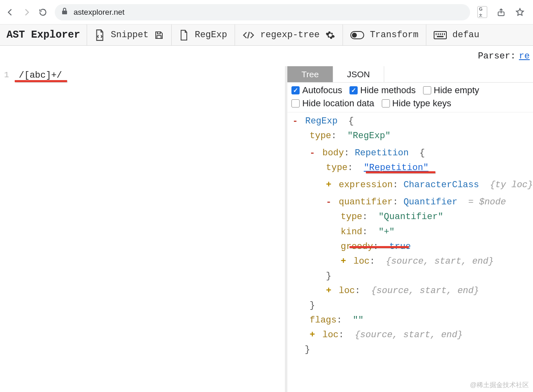 The image size is (533, 392). I want to click on keymap-button: defau, so click(456, 35).